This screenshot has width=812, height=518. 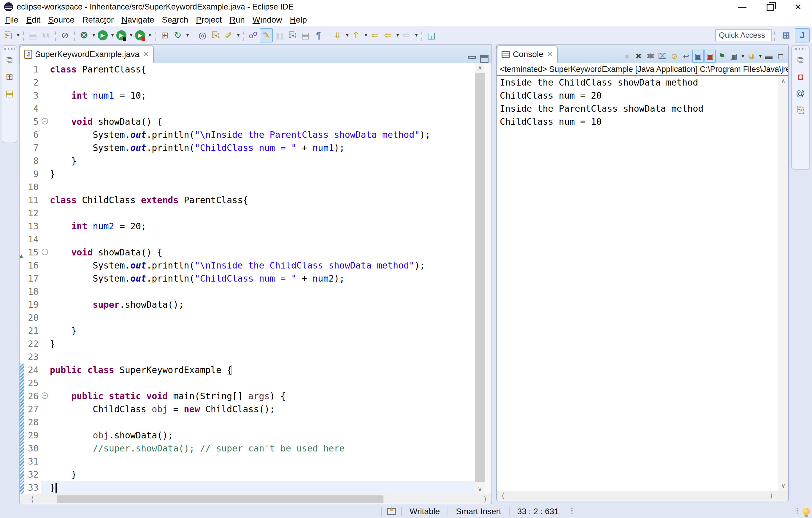 I want to click on new-wizard-dropdown-icon: ▾, so click(x=18, y=35).